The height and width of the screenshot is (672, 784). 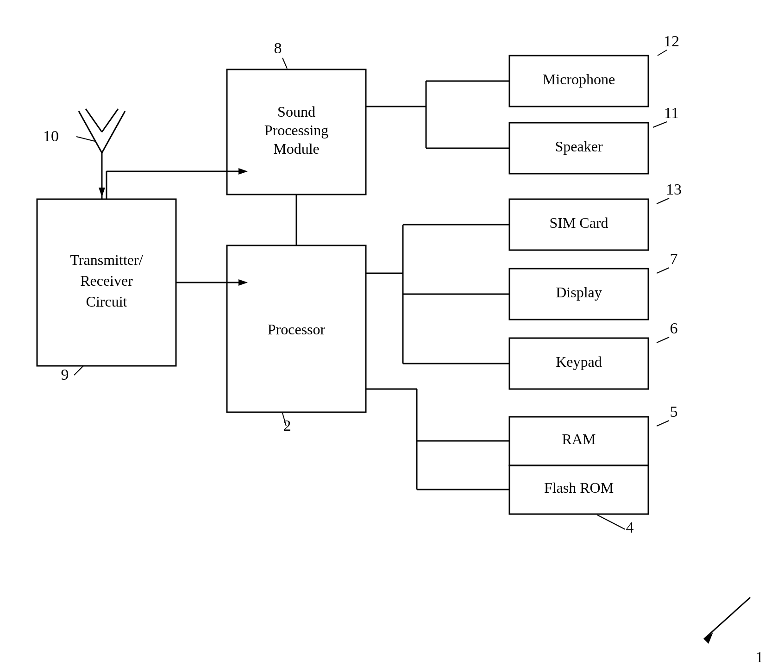 I want to click on sound-label-2: Processing, so click(x=296, y=130).